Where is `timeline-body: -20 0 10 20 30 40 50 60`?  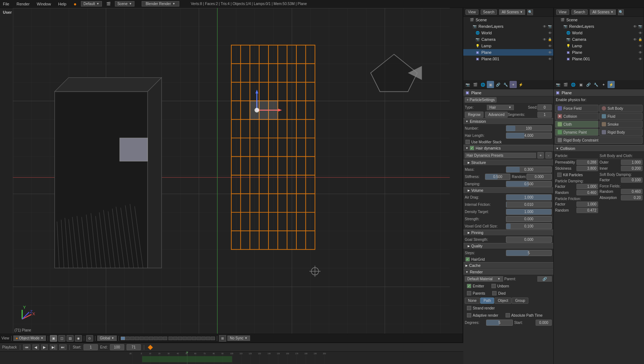
timeline-body: -20 0 10 20 30 40 50 60 is located at coordinates (232, 358).